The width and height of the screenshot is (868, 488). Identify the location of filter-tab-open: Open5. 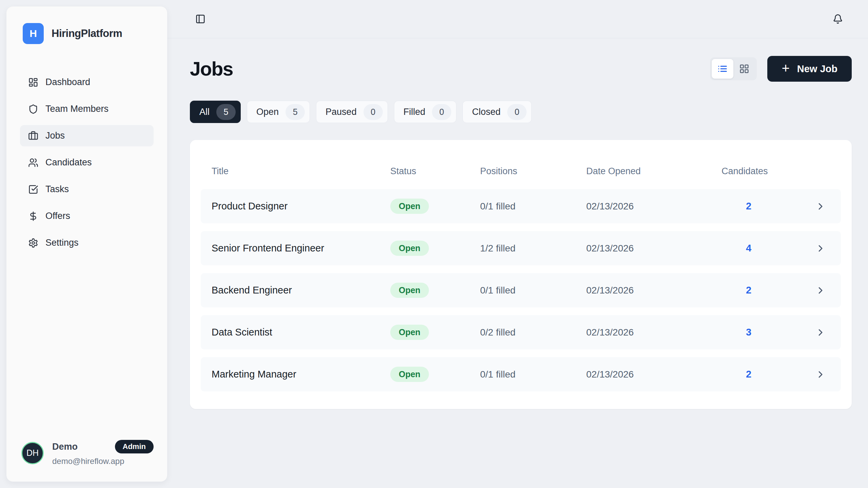
(278, 112).